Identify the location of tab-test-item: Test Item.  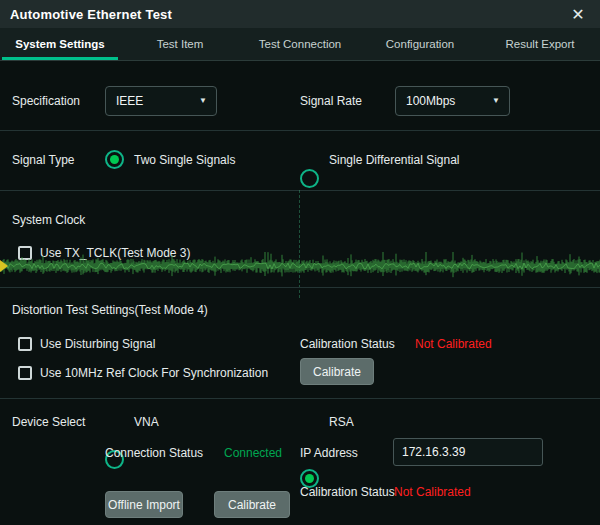
(180, 44).